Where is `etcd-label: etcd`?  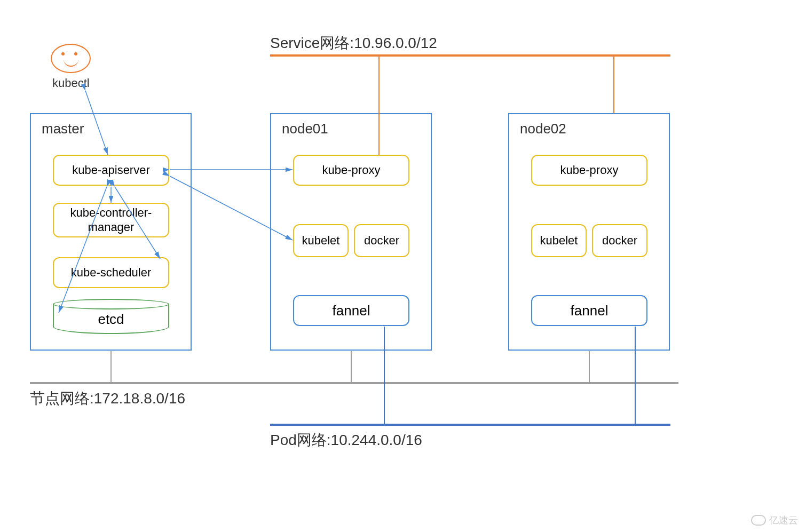 etcd-label: etcd is located at coordinates (111, 319).